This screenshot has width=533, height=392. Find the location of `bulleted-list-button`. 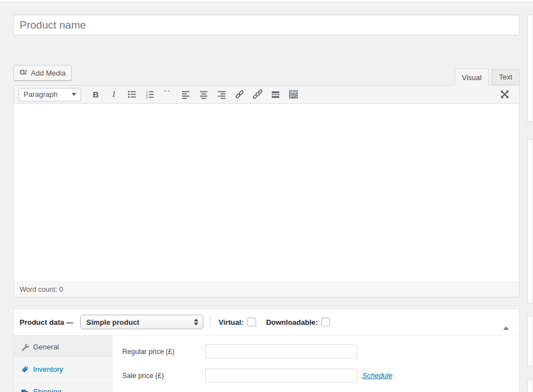

bulleted-list-button is located at coordinates (132, 95).